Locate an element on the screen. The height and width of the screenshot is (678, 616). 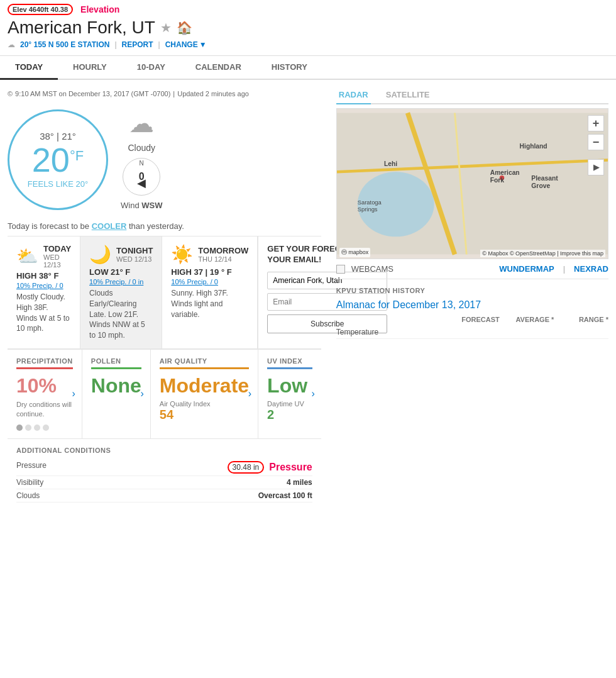
city-title: American Fork, UT ★ 🏠 is located at coordinates (308, 28).